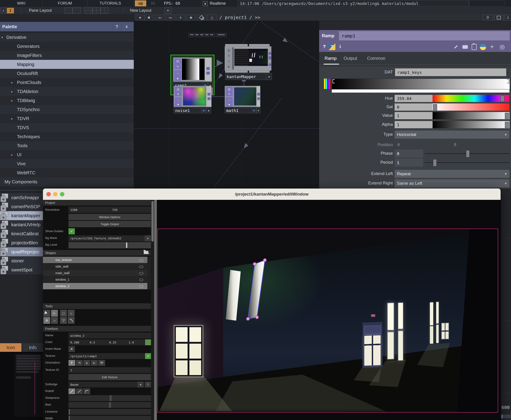  I want to click on edit-pencil-icon, so click(456, 47).